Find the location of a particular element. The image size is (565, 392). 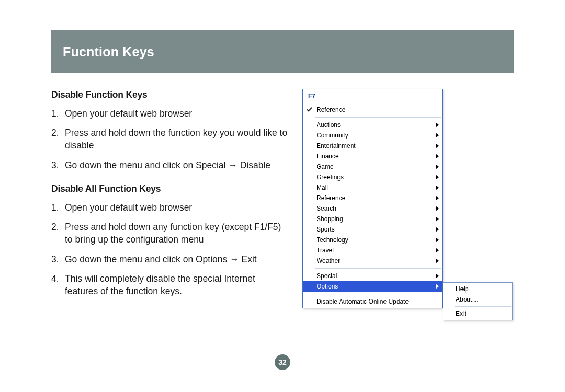

menu-item-reference: Reference is located at coordinates (372, 198).